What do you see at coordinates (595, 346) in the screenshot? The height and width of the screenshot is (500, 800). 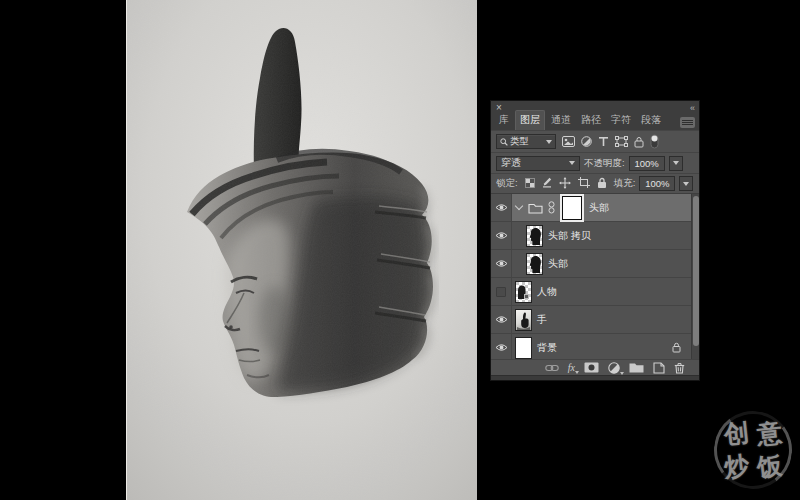 I see `layer-row-background: 背景` at bounding box center [595, 346].